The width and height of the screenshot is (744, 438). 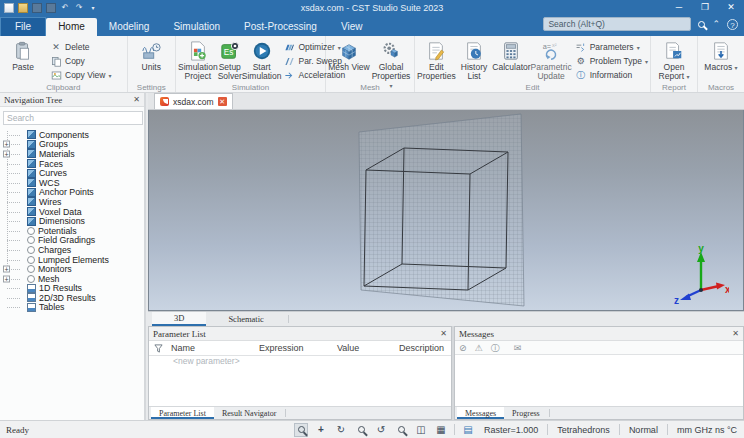 I want to click on delete-button: ✕ Delete, so click(x=81, y=47).